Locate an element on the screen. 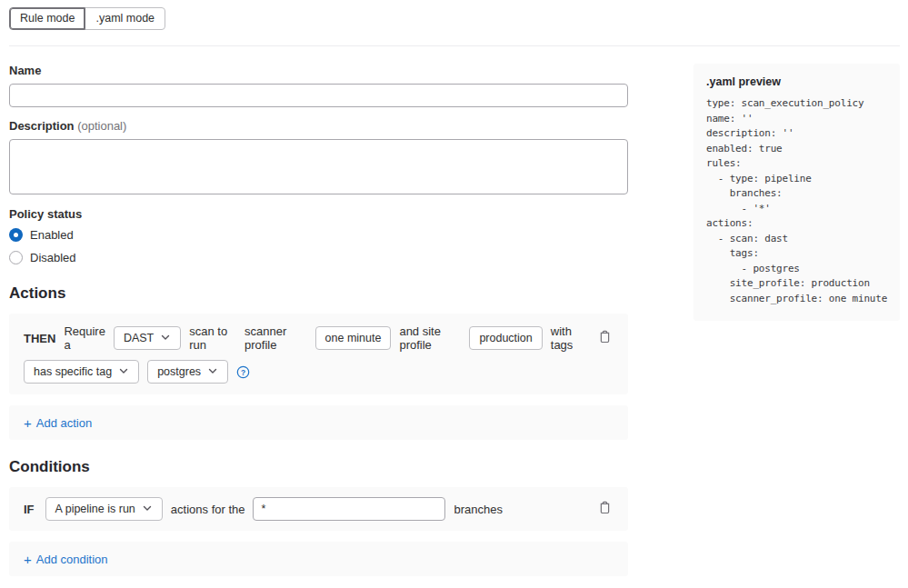 The width and height of the screenshot is (908, 588). status-option-disabled: Disabled is located at coordinates (318, 258).